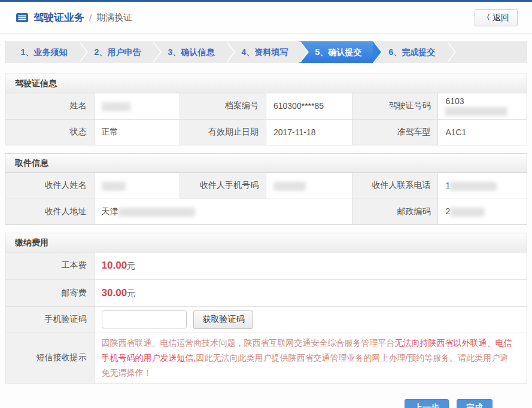 The width and height of the screenshot is (532, 408). I want to click on table-row: 短信接收提示 因陕西省联通、电信运营商技术问题，陕西省互联网交通安全综合服务管理…, so click(266, 358).